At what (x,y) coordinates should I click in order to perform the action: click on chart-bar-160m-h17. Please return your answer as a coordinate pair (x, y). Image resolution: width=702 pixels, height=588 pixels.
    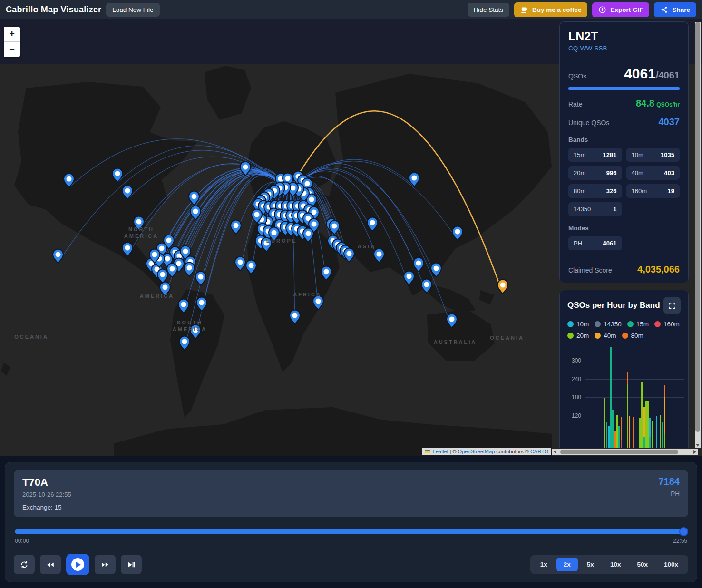
    Looking at the image, I should click on (621, 444).